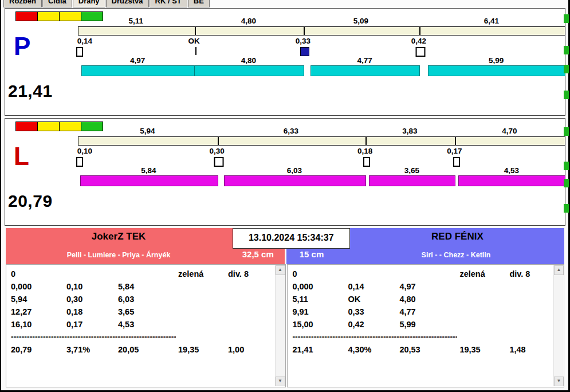 The height and width of the screenshot is (392, 570). I want to click on summary-row: 20,793,71%20,0519,351,00, so click(148, 350).